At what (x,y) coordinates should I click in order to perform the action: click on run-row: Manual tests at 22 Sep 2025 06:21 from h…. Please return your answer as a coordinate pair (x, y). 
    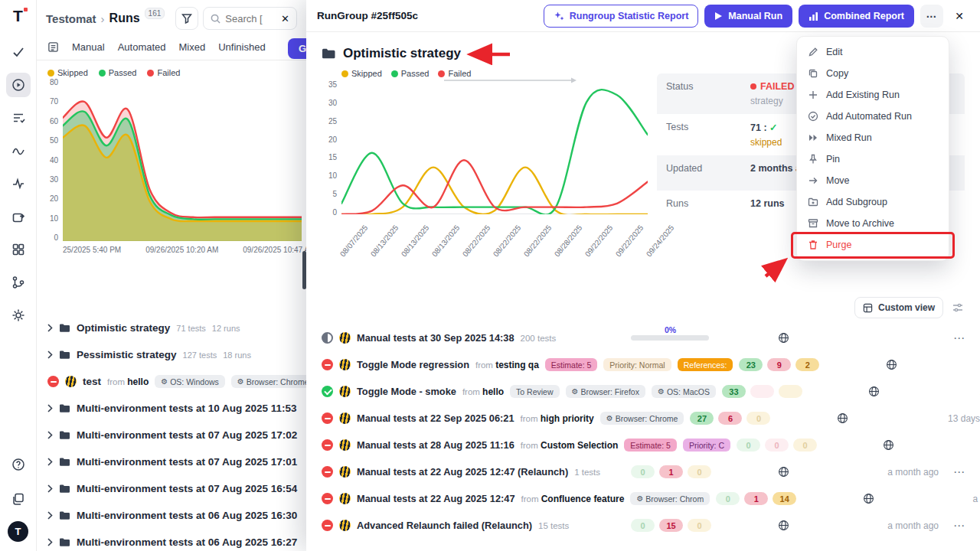
    Looking at the image, I should click on (643, 418).